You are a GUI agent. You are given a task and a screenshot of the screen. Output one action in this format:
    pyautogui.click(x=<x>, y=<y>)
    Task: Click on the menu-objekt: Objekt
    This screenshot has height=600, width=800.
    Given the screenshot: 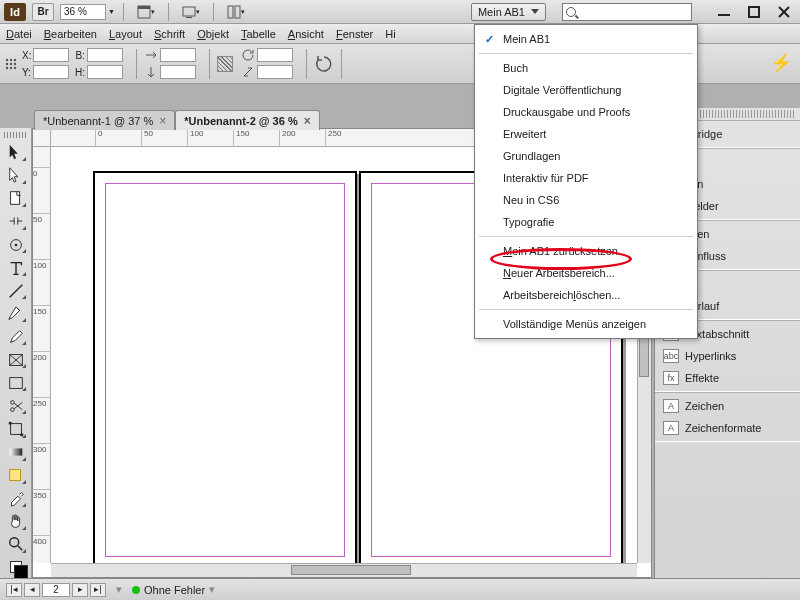 What is the action you would take?
    pyautogui.click(x=213, y=34)
    